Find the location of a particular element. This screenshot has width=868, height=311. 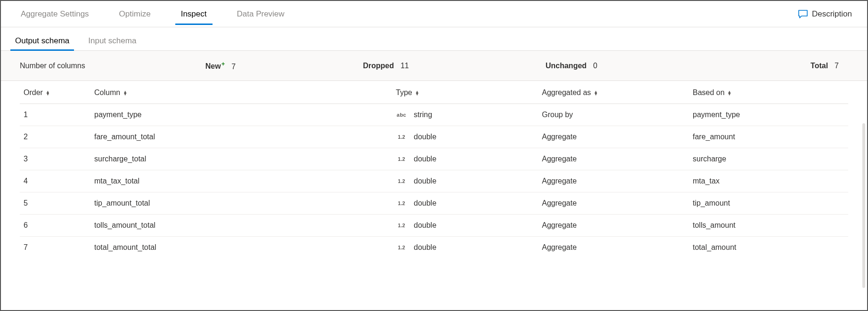

cell-column: tolls_amount_total is located at coordinates (241, 226).